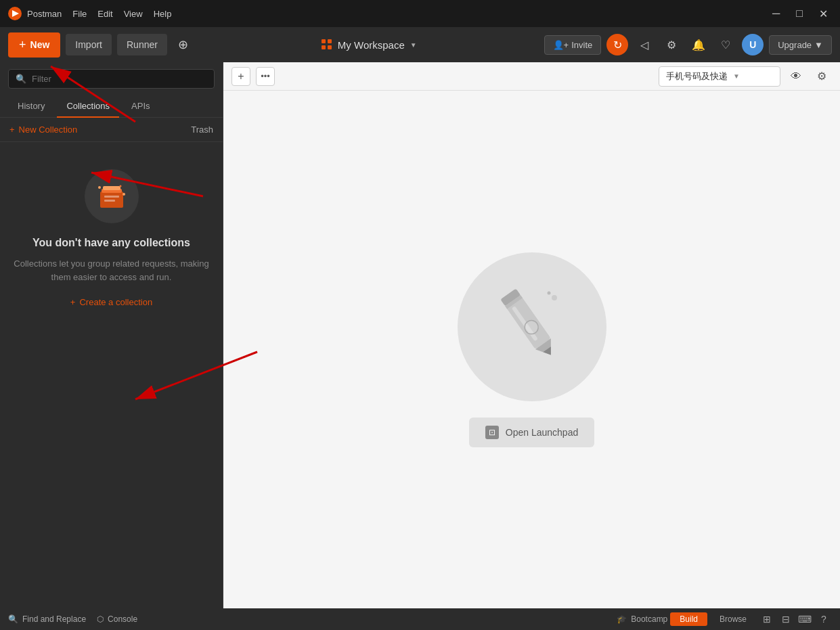  I want to click on env-label: 手机号码及快递, so click(697, 76).